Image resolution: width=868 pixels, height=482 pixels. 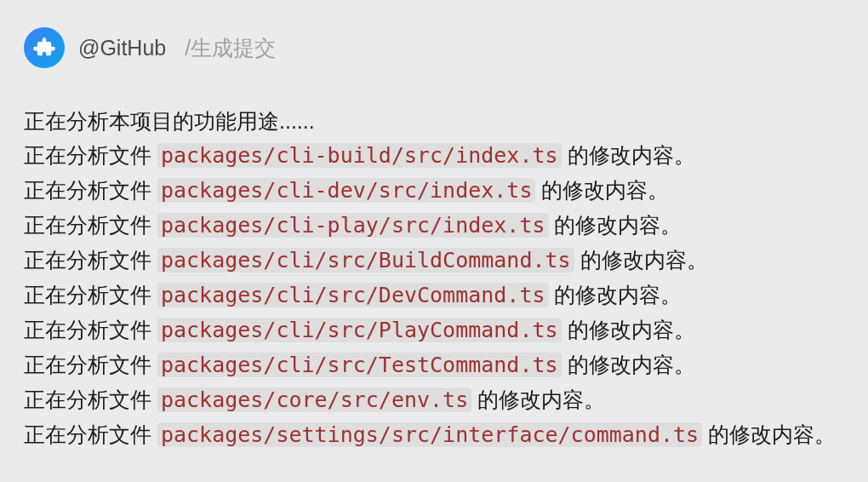 What do you see at coordinates (434, 155) in the screenshot?
I see `log-line: 正在分析文件 packages/cli-build/src/index.ts 的…` at bounding box center [434, 155].